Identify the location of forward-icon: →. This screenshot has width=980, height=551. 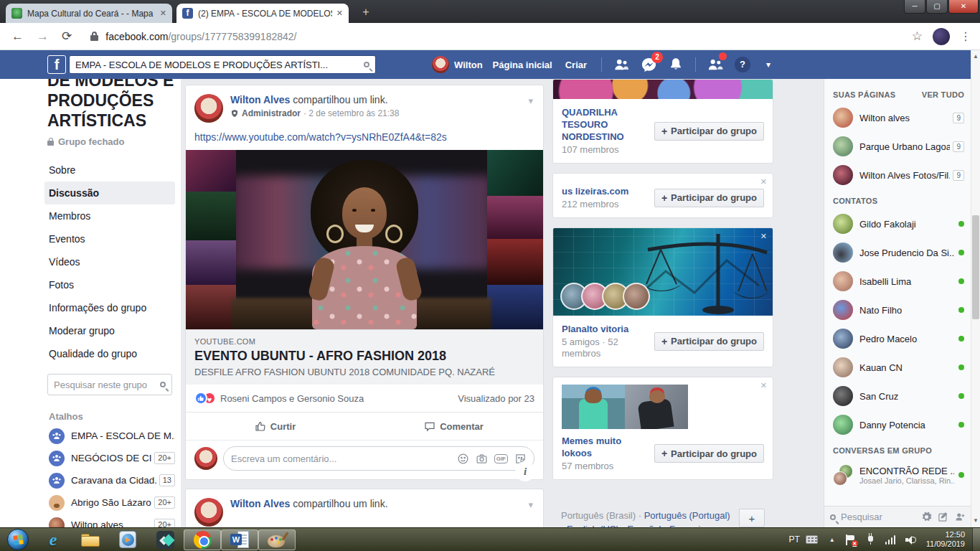
(43, 37).